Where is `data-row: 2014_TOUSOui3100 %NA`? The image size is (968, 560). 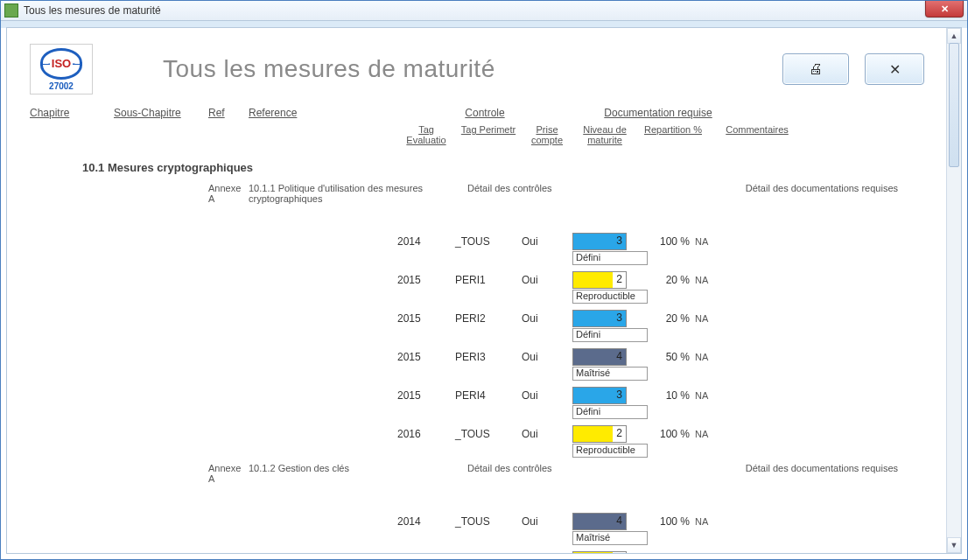
data-row: 2014_TOUSOui3100 %NA is located at coordinates (477, 242).